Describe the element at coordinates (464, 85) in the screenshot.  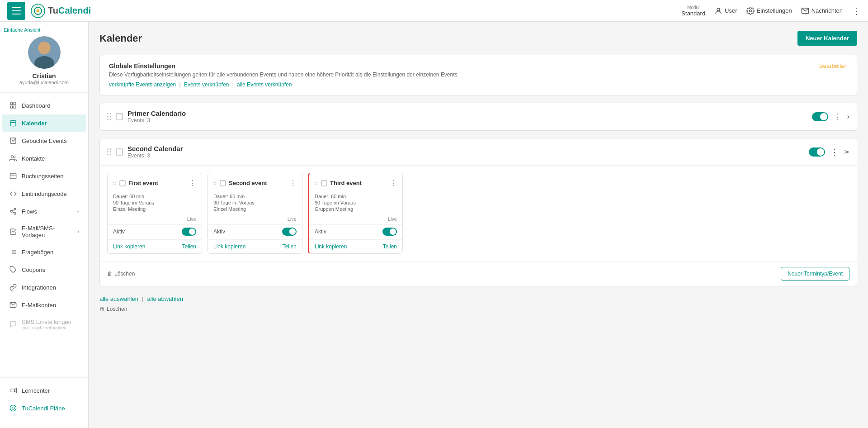
I see `global-settings-links: verknüpfte Events anzeigen | Events verk…` at that location.